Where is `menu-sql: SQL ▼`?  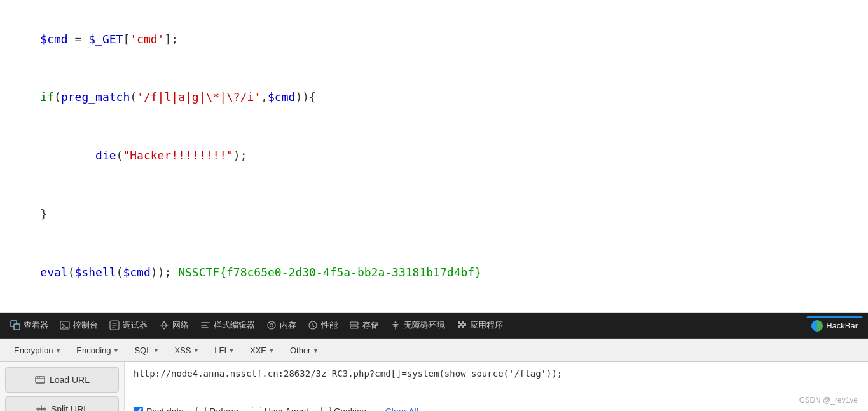 menu-sql: SQL ▼ is located at coordinates (146, 351).